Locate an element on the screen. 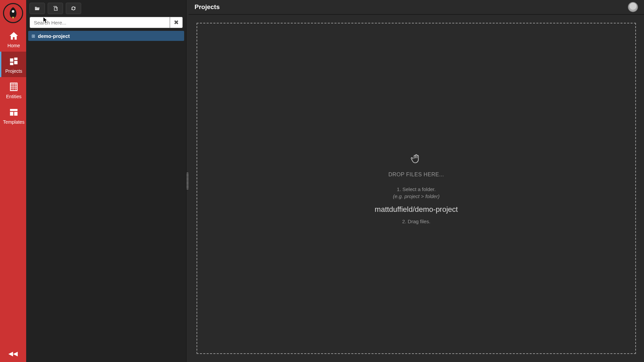 Image resolution: width=644 pixels, height=362 pixels. rocket-icon is located at coordinates (13, 13).